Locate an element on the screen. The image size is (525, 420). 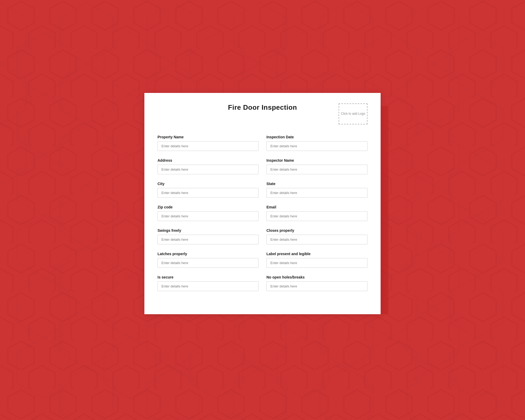
field-state: State is located at coordinates (317, 190).